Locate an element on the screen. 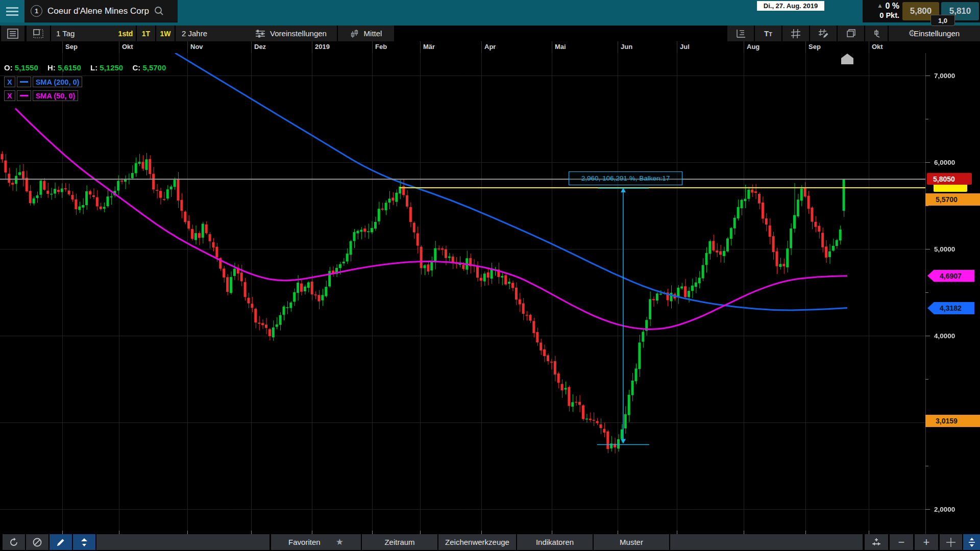 Image resolution: width=980 pixels, height=551 pixels. sma200-legend-row: X SMA (102, 0) is located at coordinates (43, 82).